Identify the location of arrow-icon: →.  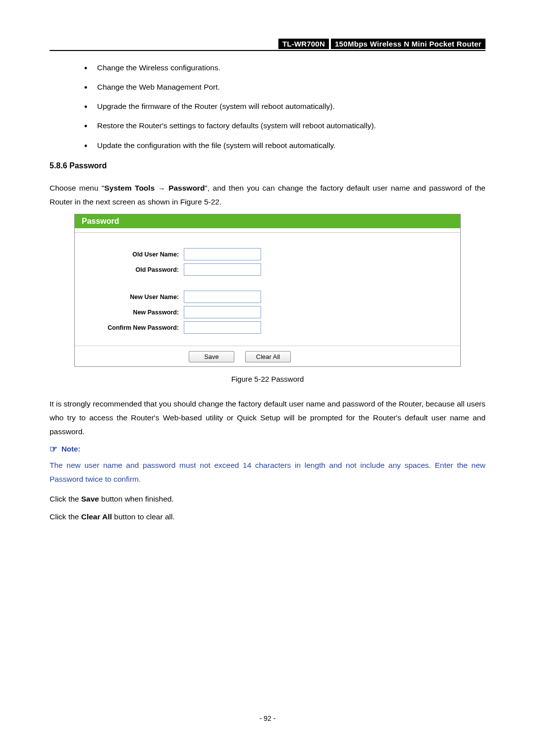
(161, 188).